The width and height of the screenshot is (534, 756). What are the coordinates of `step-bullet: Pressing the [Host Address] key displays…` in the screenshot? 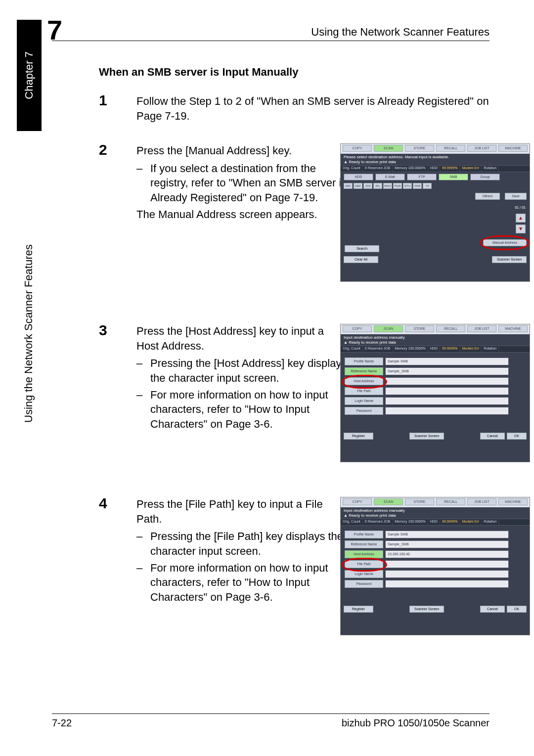 It's located at (243, 371).